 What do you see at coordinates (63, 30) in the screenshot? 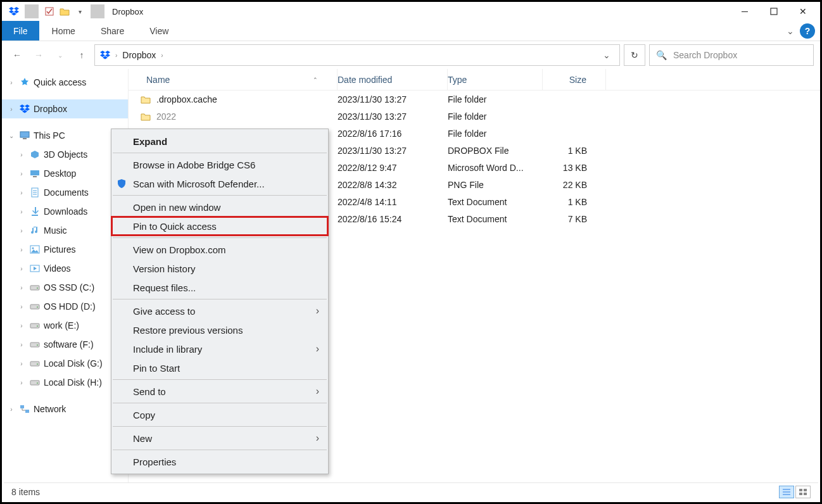
I see `tab-home: Home` at bounding box center [63, 30].